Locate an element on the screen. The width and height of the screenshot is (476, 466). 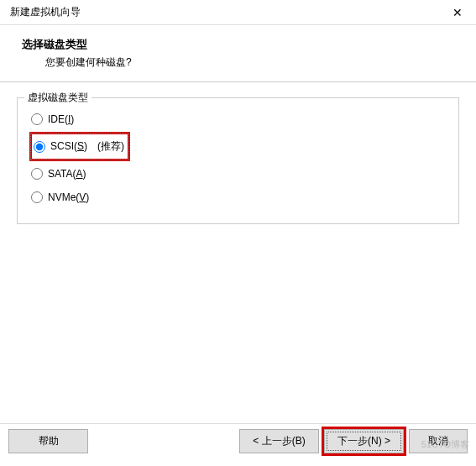
highlight-next: 下一步(N) > is located at coordinates (364, 442).